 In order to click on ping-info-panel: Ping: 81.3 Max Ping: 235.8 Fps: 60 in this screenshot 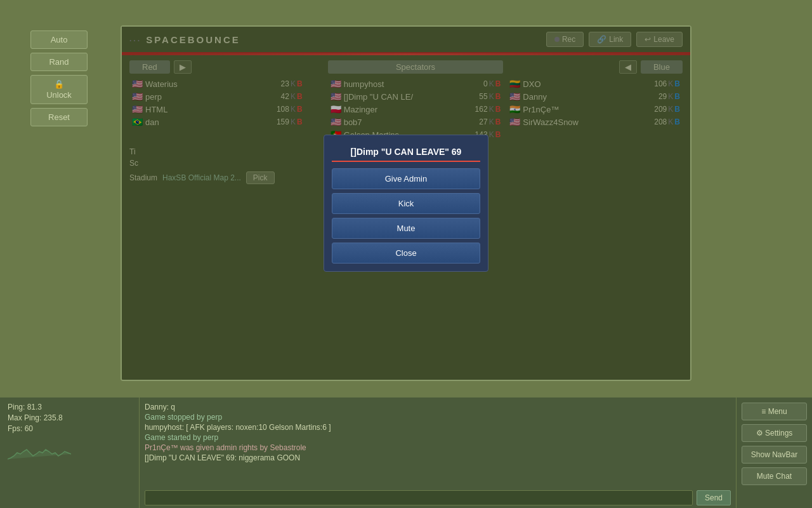, I will do `click(70, 453)`.